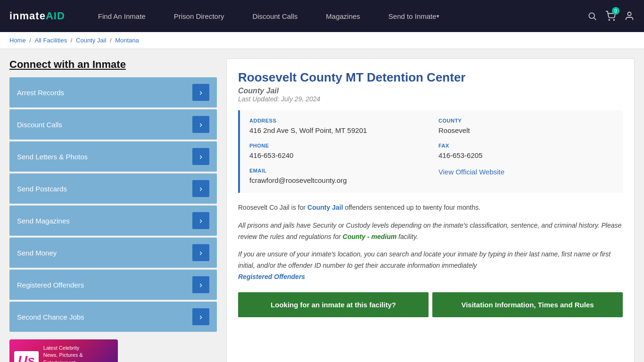  I want to click on fax-section: FAX 416-653-6205, so click(526, 152).